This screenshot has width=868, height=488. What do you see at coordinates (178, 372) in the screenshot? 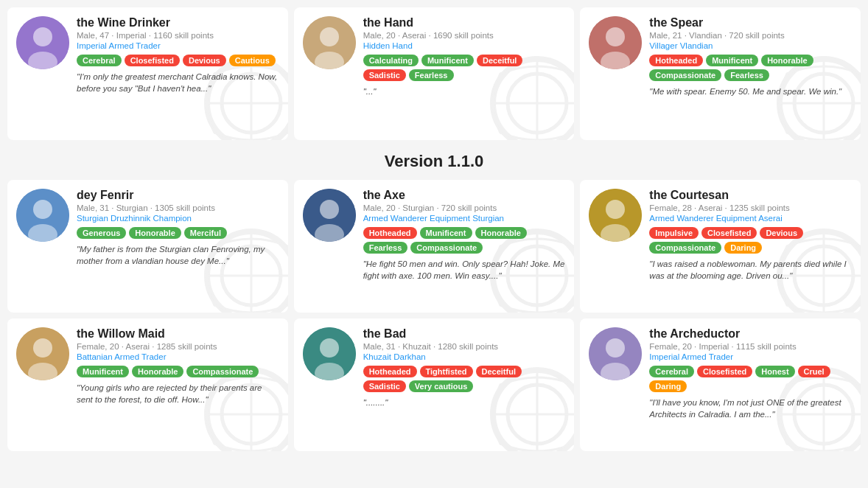
I see `trait-tags: MunificentHonorableCompassionate` at bounding box center [178, 372].